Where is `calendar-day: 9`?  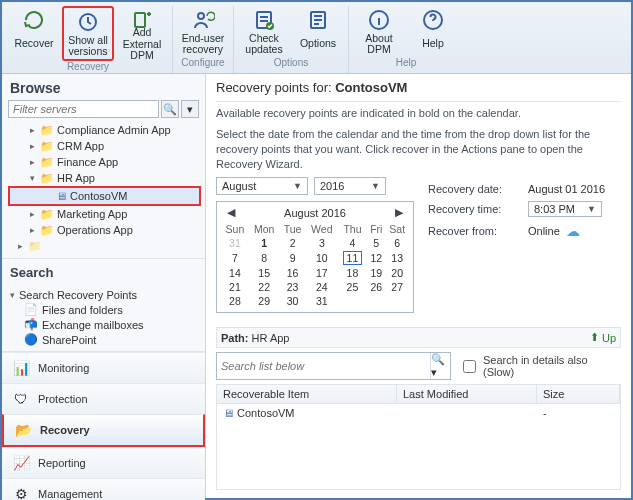
calendar-day: 9 is located at coordinates (292, 258).